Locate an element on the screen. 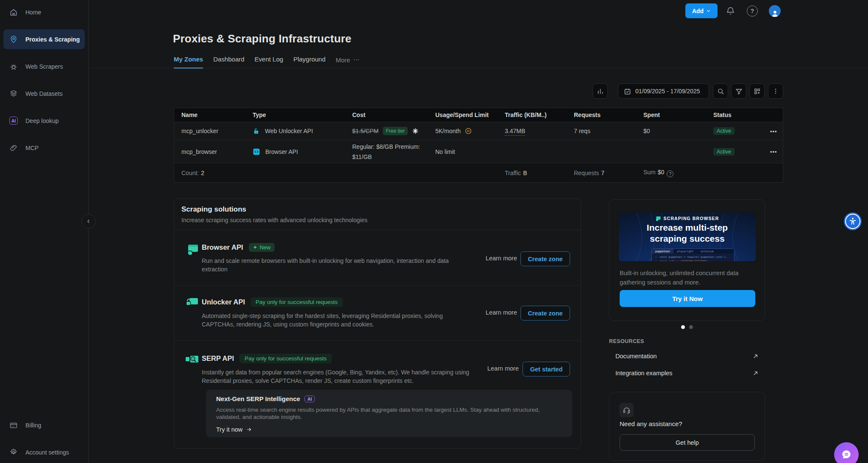 The height and width of the screenshot is (463, 868). footer-sum-label: Sum is located at coordinates (649, 172).